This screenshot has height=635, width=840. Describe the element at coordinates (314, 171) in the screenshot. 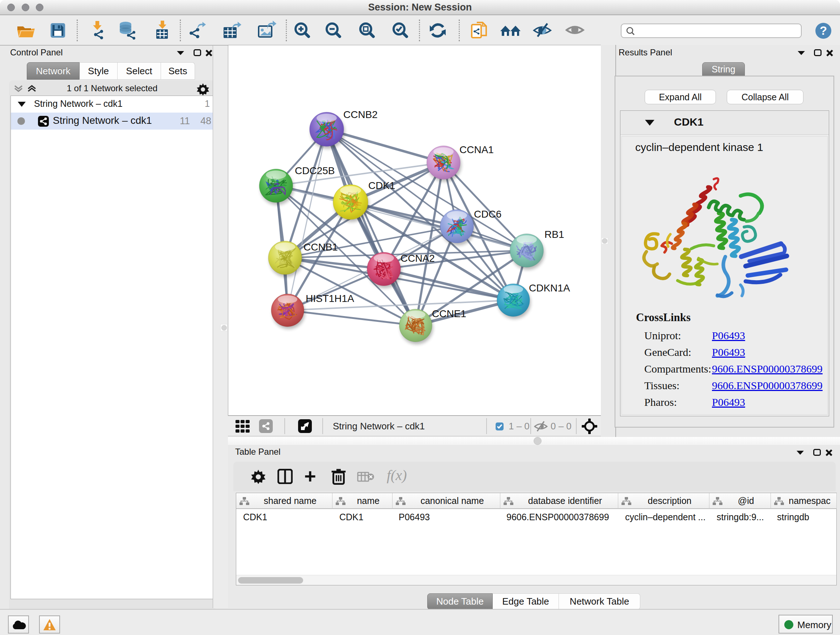

I see `svg-text: CDC25B` at that location.